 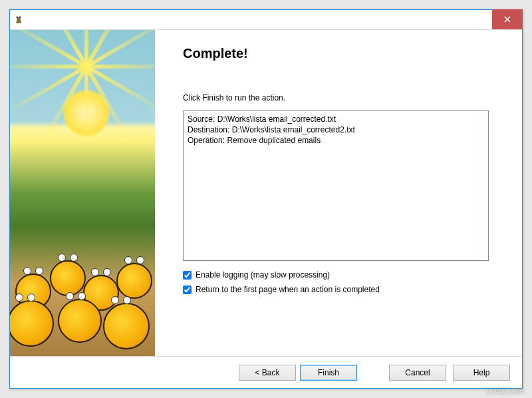 What do you see at coordinates (481, 373) in the screenshot?
I see `help-button: Help` at bounding box center [481, 373].